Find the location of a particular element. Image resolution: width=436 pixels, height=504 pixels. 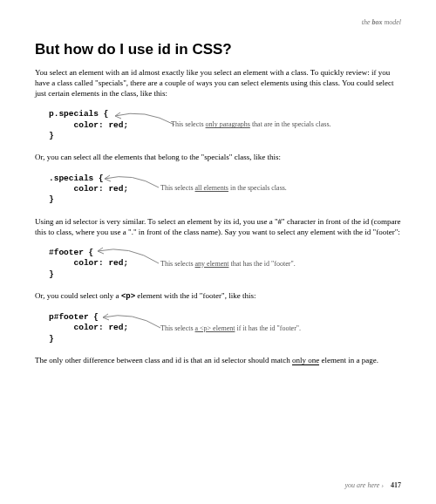

paragraph-2: Or, you can select all the elements that… is located at coordinates (218, 157).